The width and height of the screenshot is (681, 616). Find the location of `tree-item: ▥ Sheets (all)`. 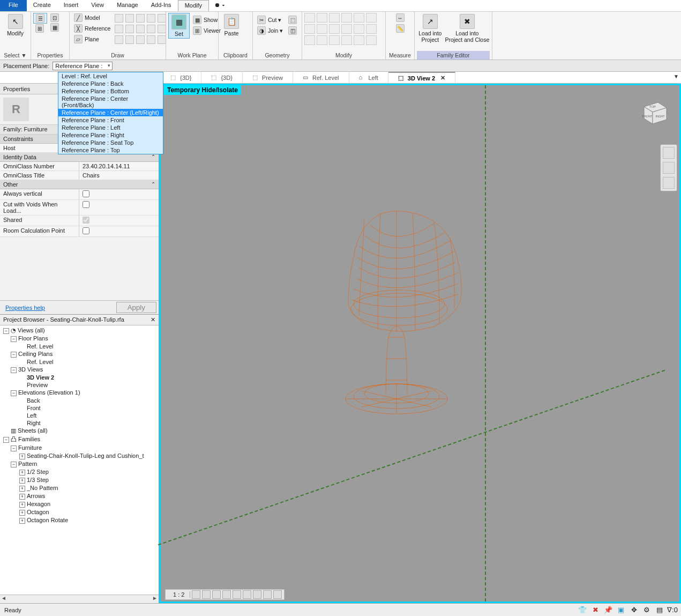

tree-item: ▥ Sheets (all) is located at coordinates (79, 431).